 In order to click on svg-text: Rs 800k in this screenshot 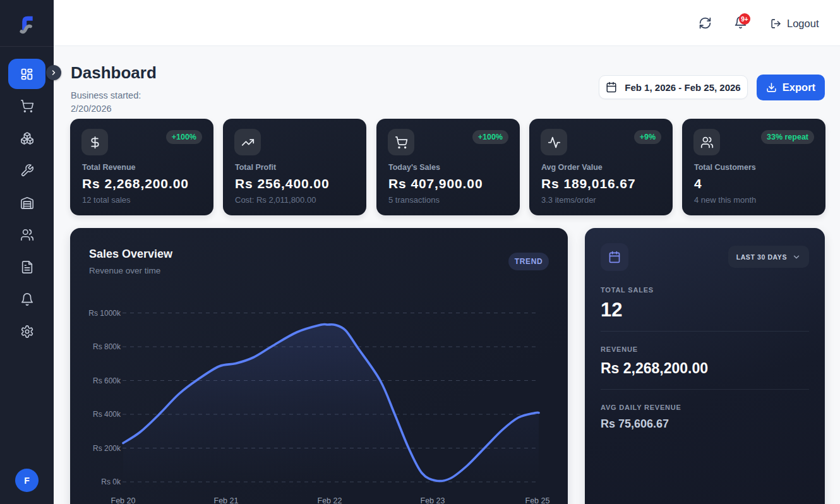, I will do `click(107, 347)`.